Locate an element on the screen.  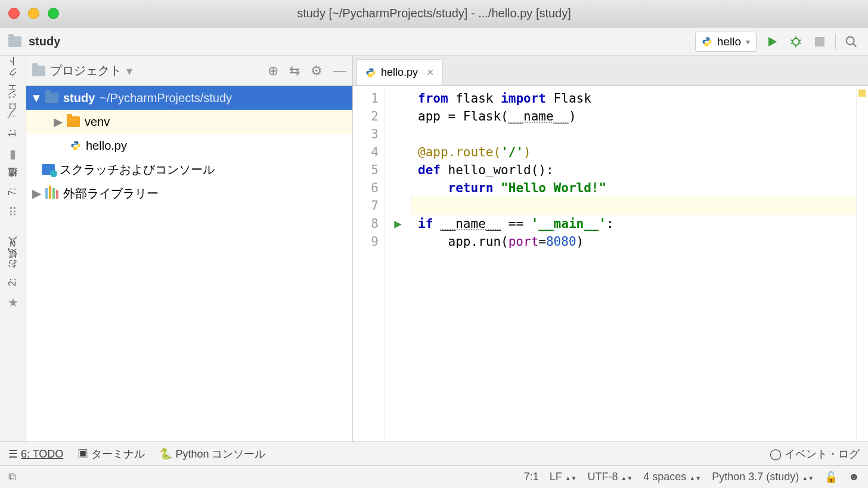
nav-toolbar: study hello ▾ is located at coordinates (434, 42).